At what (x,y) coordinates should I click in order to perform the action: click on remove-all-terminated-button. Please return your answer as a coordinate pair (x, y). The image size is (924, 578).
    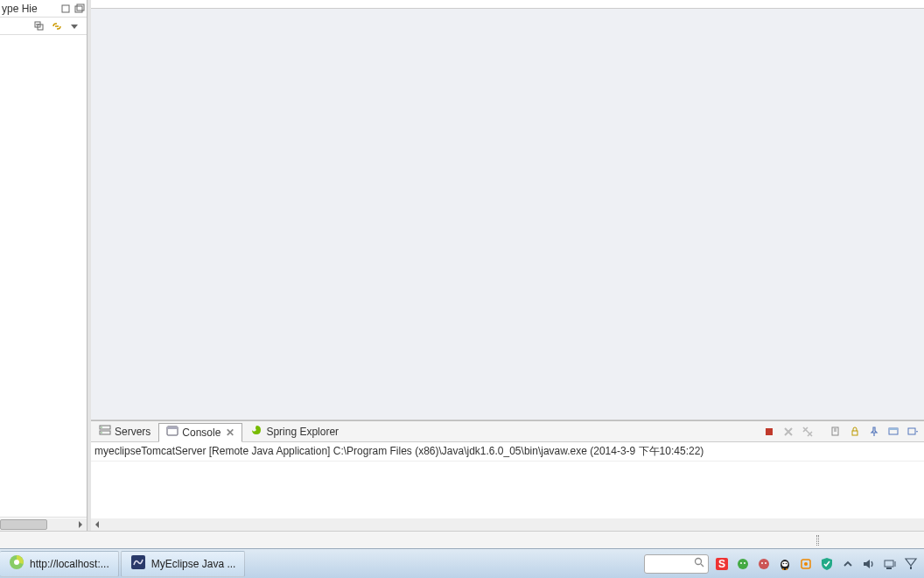
    Looking at the image, I should click on (808, 432).